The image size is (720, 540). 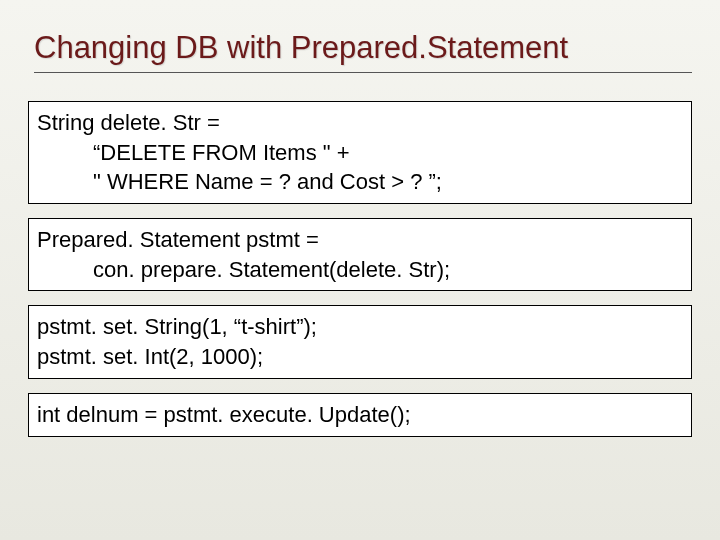 I want to click on code-line: pstmt. set. String(1, “t-shirt”);, so click(x=177, y=326).